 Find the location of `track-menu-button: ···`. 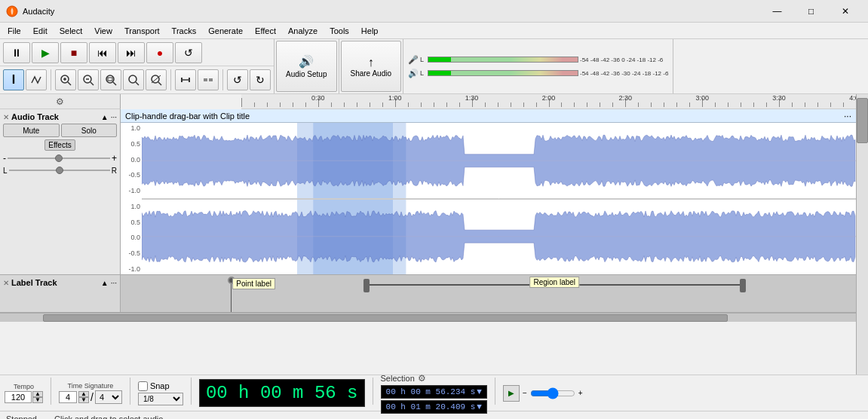

track-menu-button: ··· is located at coordinates (114, 118).